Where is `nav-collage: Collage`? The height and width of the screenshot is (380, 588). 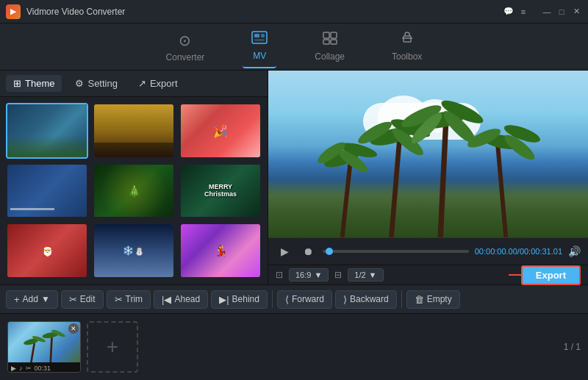
nav-collage: Collage is located at coordinates (329, 47).